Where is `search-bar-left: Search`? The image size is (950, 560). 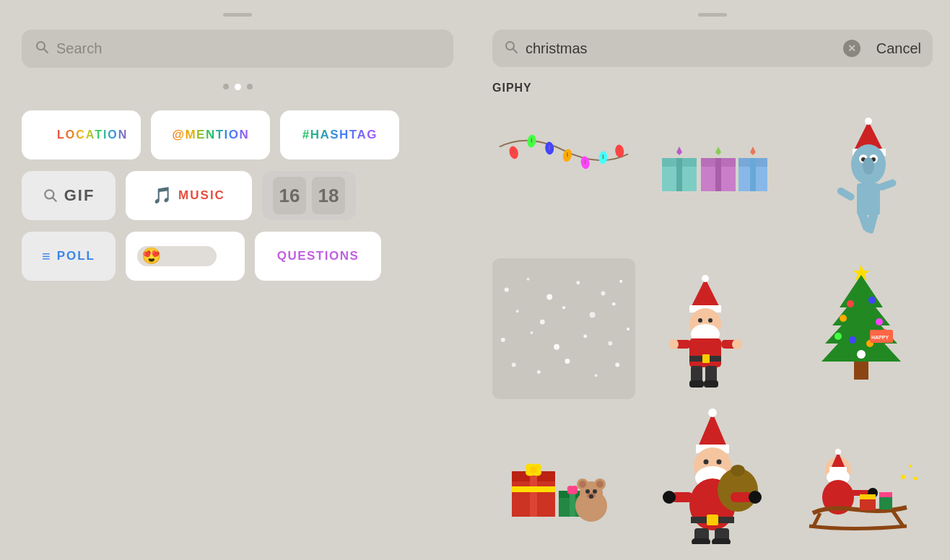
search-bar-left: Search is located at coordinates (238, 49).